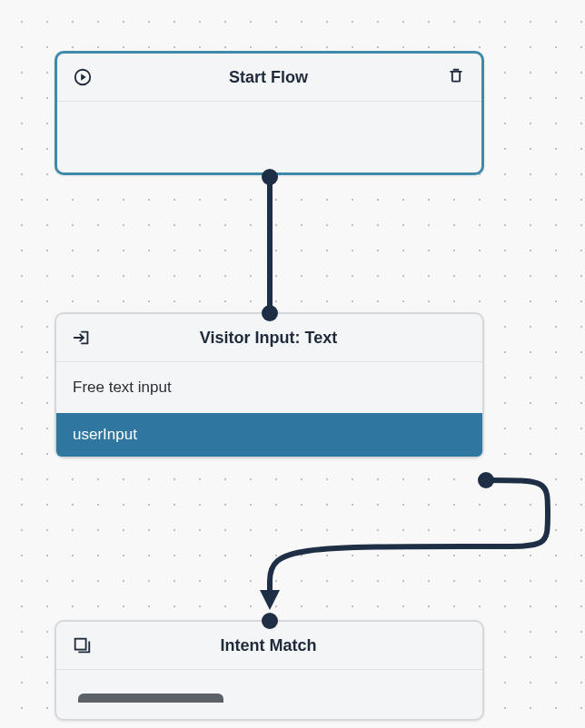  I want to click on trash-icon, so click(456, 77).